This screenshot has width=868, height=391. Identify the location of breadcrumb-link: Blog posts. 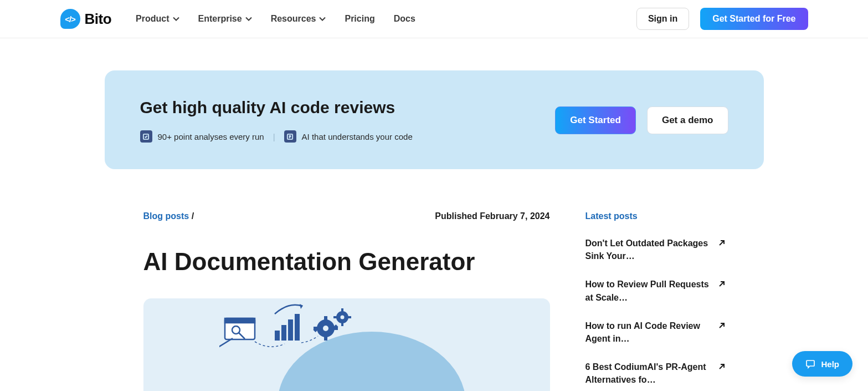
(166, 216).